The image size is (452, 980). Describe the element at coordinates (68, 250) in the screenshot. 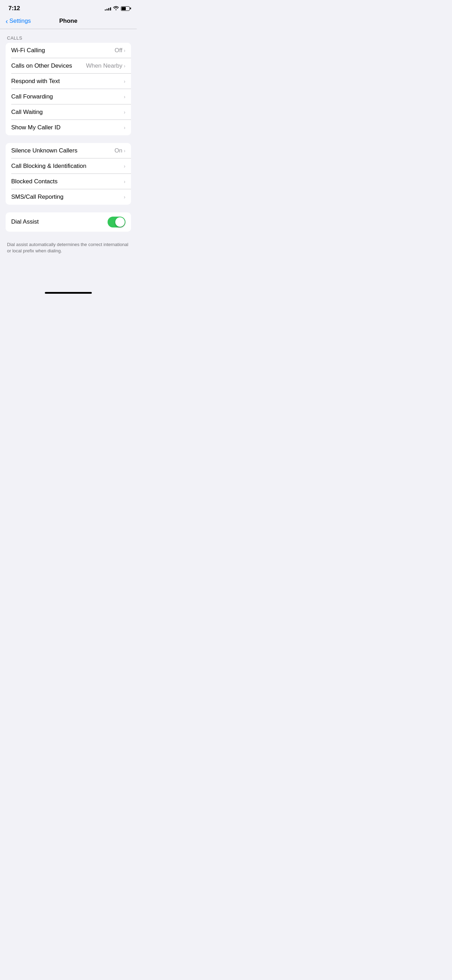

I see `dial-assist-footer: Dial assist automatically determines the…` at that location.